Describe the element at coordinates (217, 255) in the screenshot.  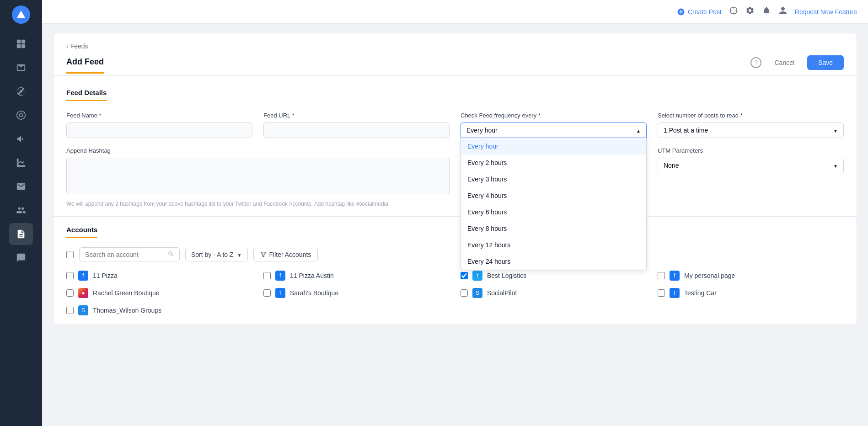
I see `sort-select: Sort by - A to Z` at that location.